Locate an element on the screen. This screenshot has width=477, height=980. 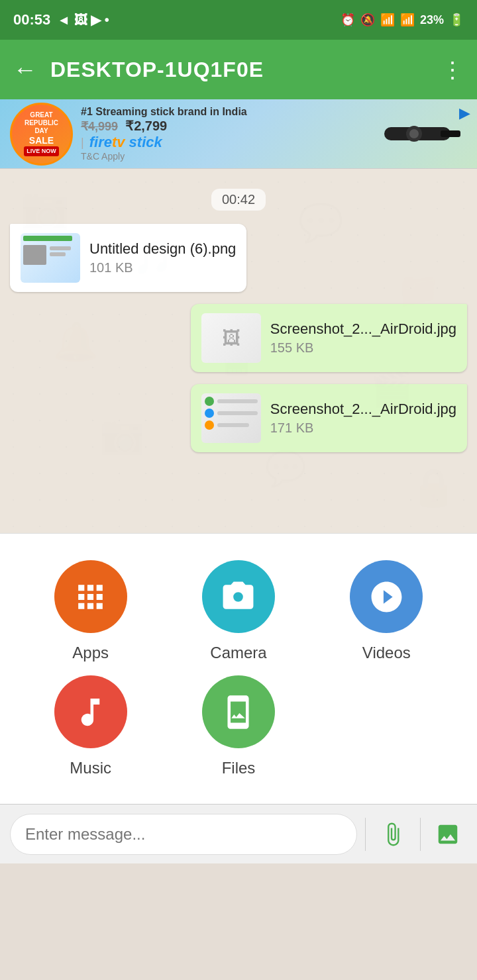
file-info: Screenshot_2..._AirDroid.jpg 171 KB is located at coordinates (363, 418).